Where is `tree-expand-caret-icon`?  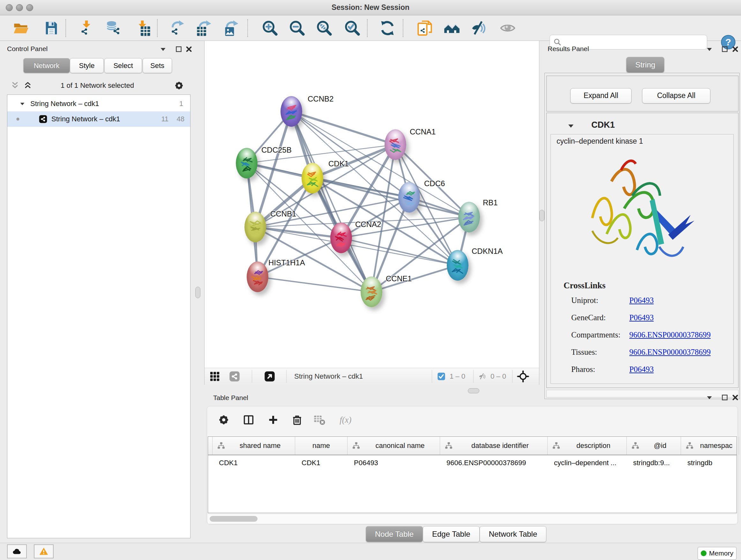 tree-expand-caret-icon is located at coordinates (22, 104).